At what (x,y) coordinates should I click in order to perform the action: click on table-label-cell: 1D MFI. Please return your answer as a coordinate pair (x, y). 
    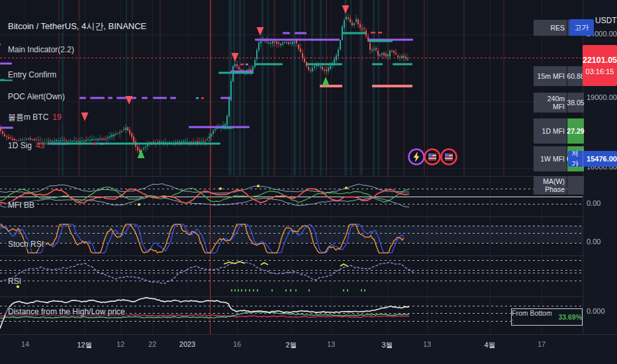
    Looking at the image, I should click on (550, 131).